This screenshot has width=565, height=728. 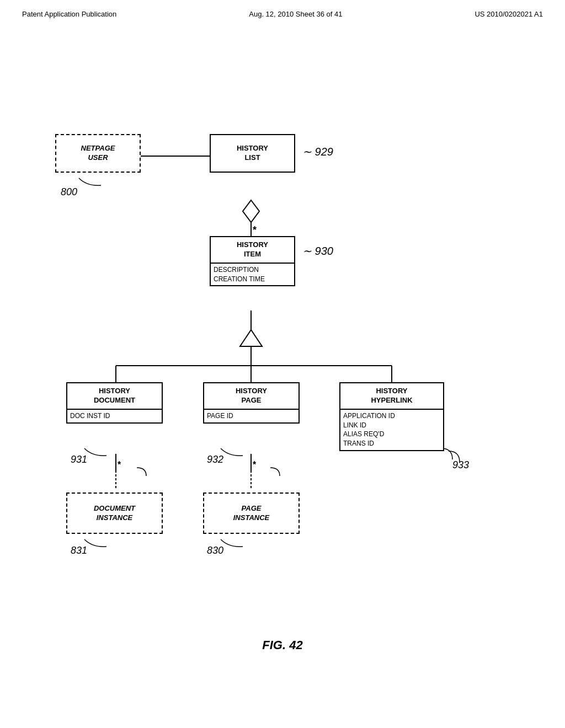 What do you see at coordinates (98, 153) in the screenshot?
I see `netpage-user-label: NETPAGEUSER` at bounding box center [98, 153].